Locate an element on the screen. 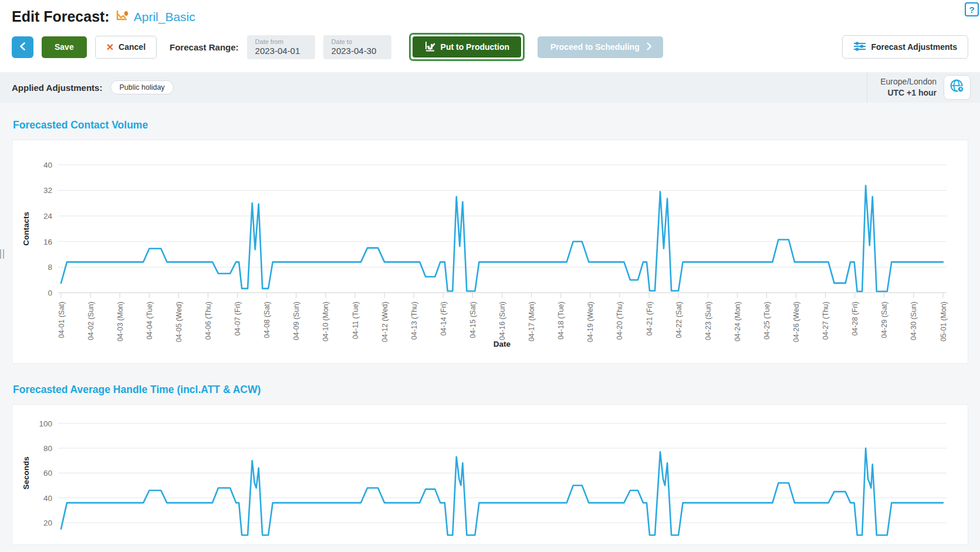 The height and width of the screenshot is (552, 980). svg-text: 20 is located at coordinates (48, 523).